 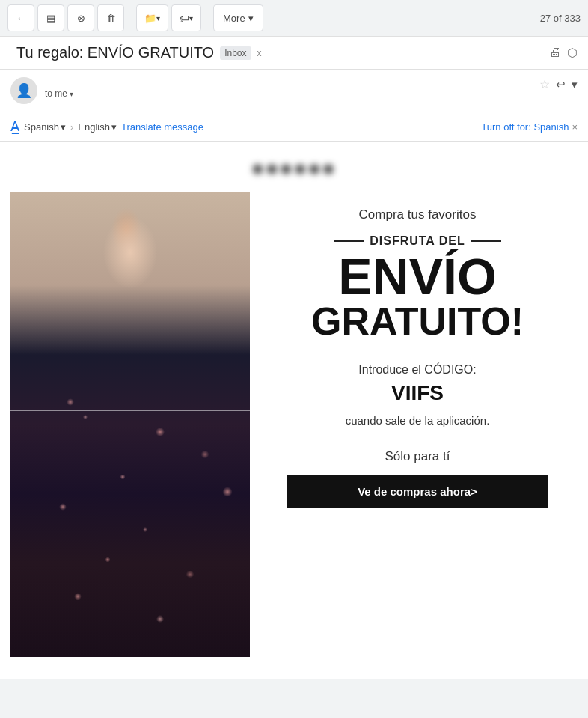 What do you see at coordinates (15, 127) in the screenshot?
I see `translate-icon: A̲` at bounding box center [15, 127].